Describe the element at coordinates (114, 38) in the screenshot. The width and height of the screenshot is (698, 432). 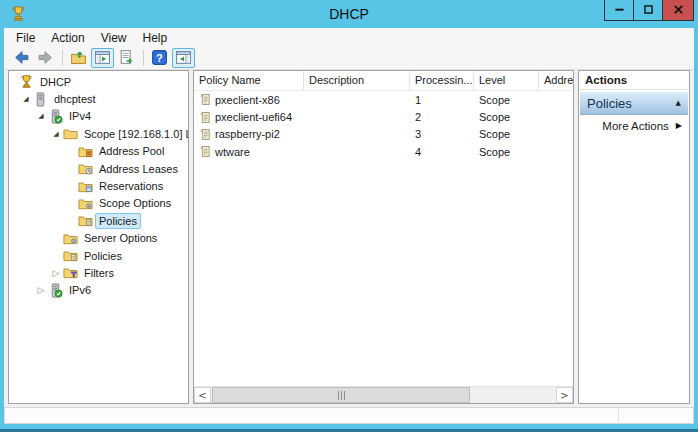
I see `menu-view: View` at that location.